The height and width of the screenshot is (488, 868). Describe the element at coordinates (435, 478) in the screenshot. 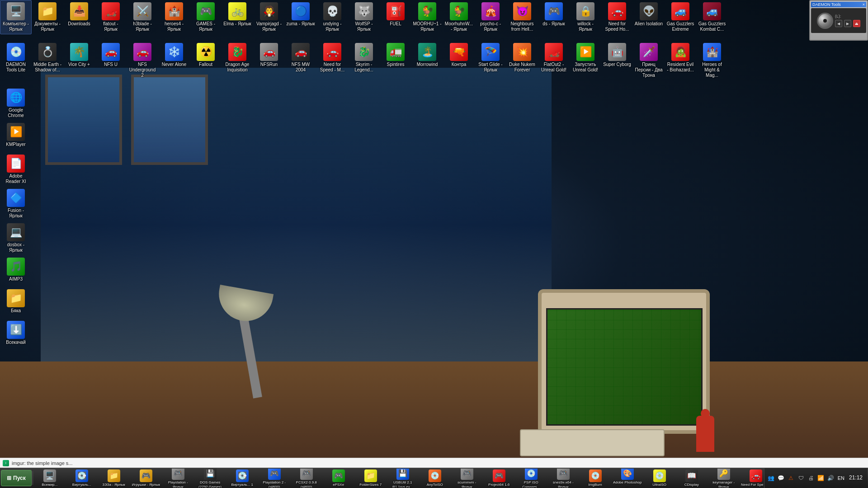

I see `taskbar-item-anytois: 💿AnyToISO` at that location.